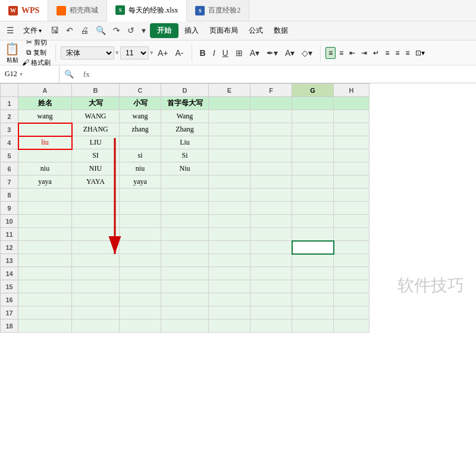 The height and width of the screenshot is (476, 476). What do you see at coordinates (230, 274) in the screenshot?
I see `cell-r14-c4` at bounding box center [230, 274].